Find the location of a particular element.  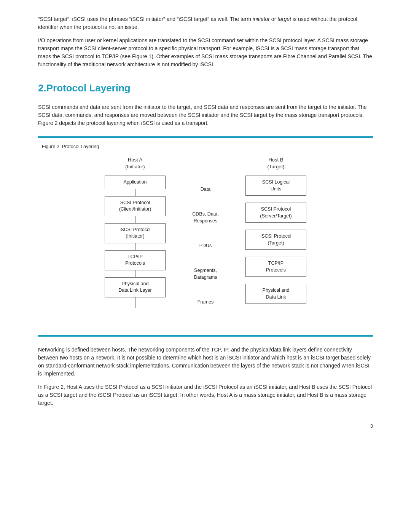

box-scsi-client: SCSI Protocol(Client/Initiator) is located at coordinates (135, 206).